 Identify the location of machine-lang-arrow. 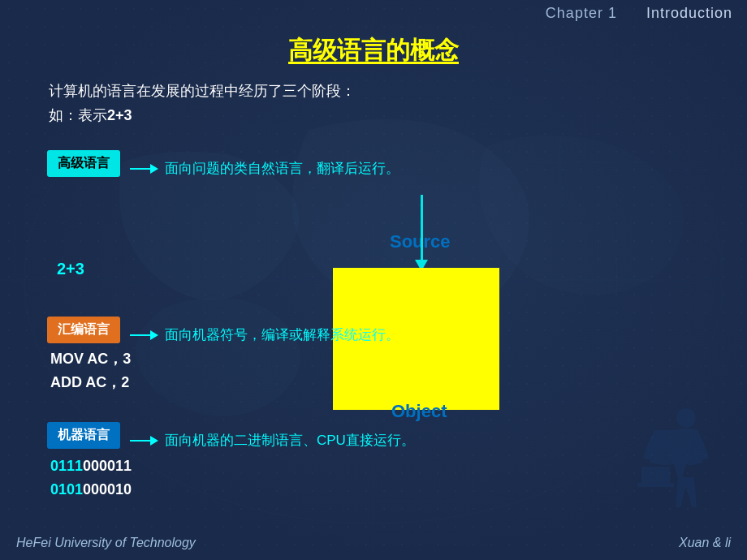
(145, 441).